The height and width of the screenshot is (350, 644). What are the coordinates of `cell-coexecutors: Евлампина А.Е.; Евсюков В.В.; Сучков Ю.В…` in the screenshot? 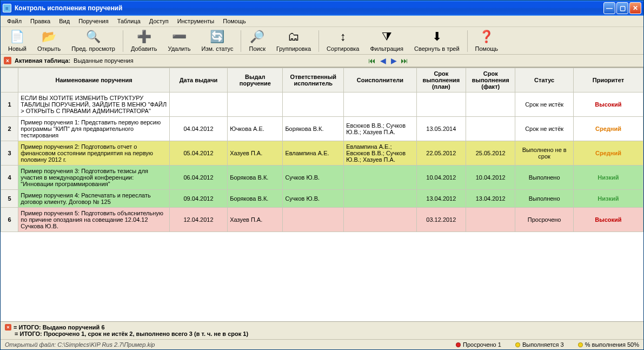 It's located at (380, 154).